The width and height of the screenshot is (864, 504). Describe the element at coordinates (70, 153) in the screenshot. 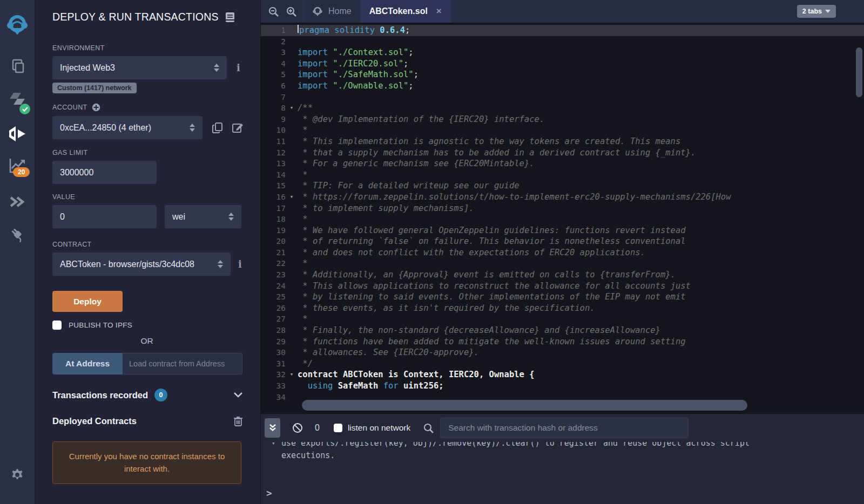

I see `gas-limit-label: GAS LIMIT` at that location.